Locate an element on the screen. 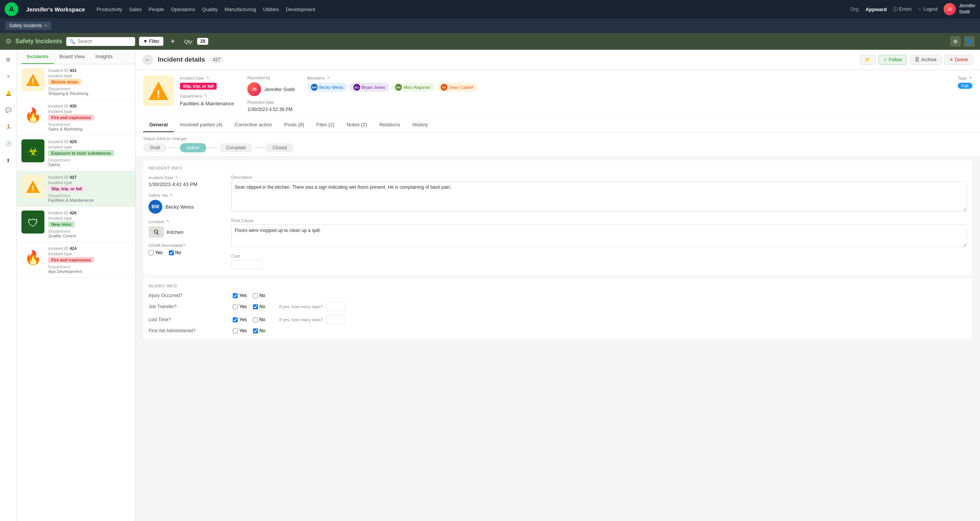  member-avatar-sc: SC is located at coordinates (444, 87).